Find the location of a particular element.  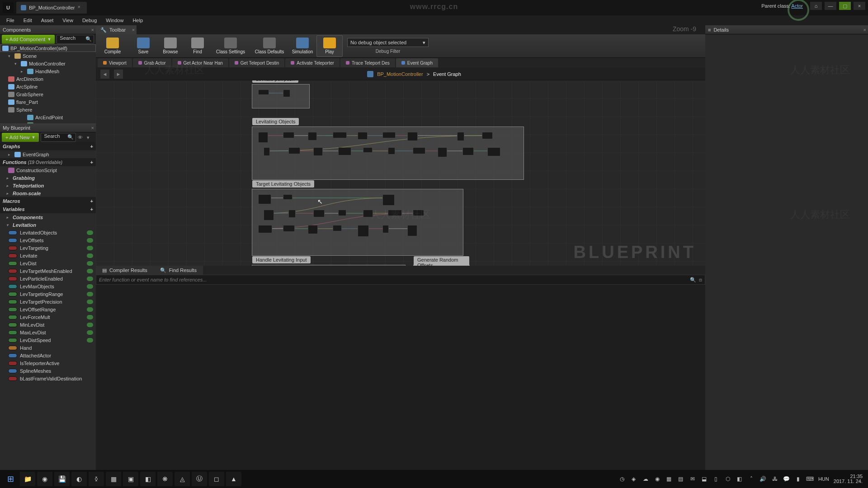

add-variable-icon: + is located at coordinates (92, 209).